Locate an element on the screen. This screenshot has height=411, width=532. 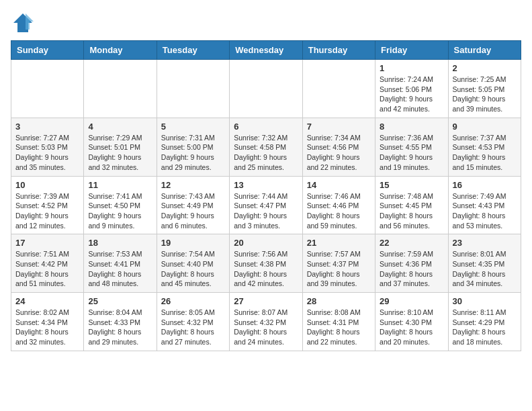
logo-icon is located at coordinates (23, 23).